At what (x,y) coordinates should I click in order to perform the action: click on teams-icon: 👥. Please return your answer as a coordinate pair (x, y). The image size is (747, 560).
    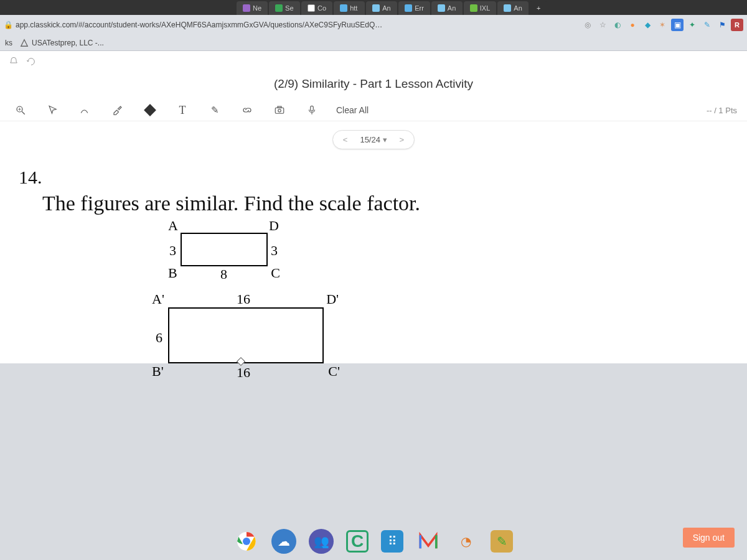
    Looking at the image, I should click on (321, 541).